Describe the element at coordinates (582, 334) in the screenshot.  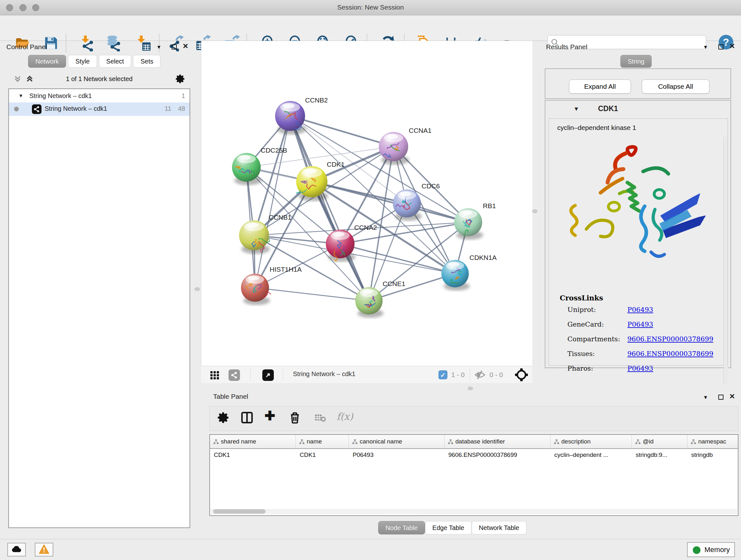
I see `crosslinks-section: CrossLinks Uniprot: P06493 GeneCard: P06…` at that location.